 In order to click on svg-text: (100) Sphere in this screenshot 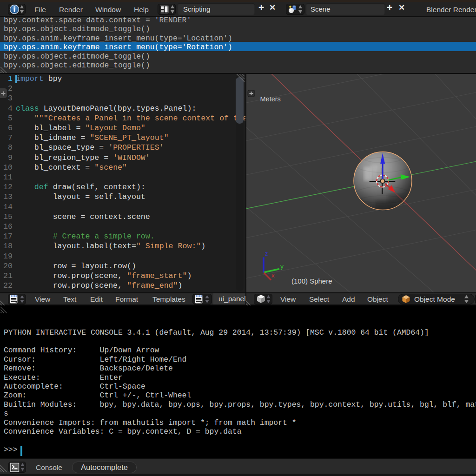, I will do `click(312, 281)`.